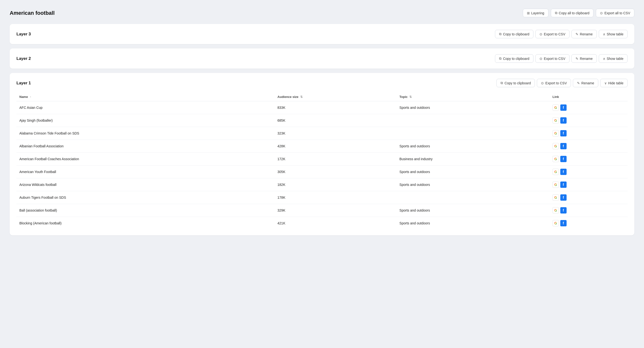  What do you see at coordinates (614, 83) in the screenshot?
I see `layer1-toggle-button: ∨ Hide table` at bounding box center [614, 83].